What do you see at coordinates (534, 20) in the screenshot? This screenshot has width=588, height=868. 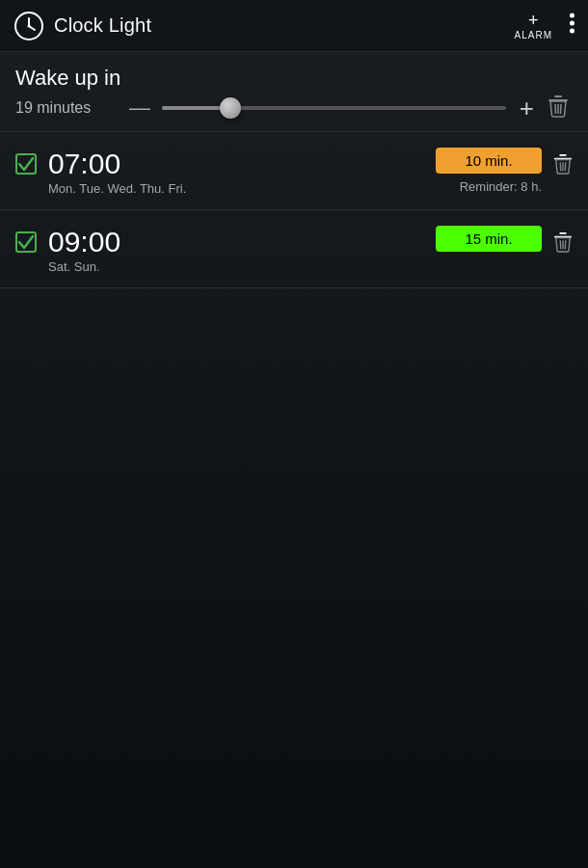 I see `add-alarm-plus-icon: +` at bounding box center [534, 20].